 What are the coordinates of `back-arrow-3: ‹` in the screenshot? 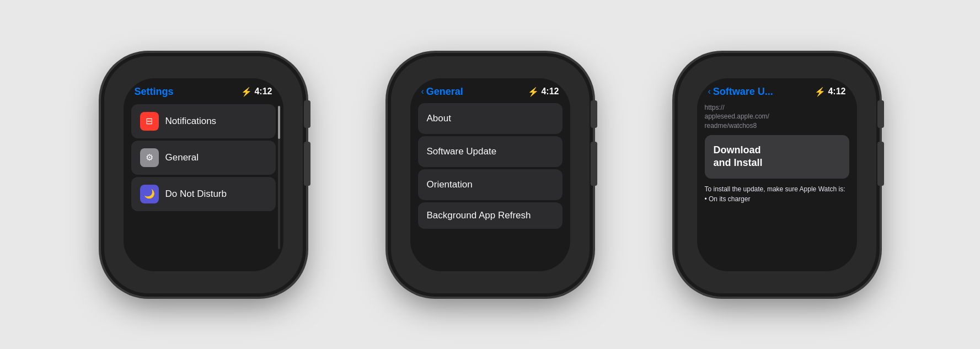 It's located at (709, 92).